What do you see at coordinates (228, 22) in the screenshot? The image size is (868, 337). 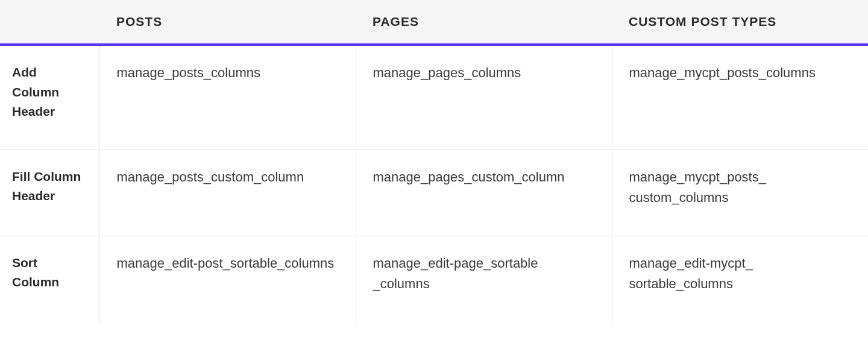 I see `header-posts: POSTS` at bounding box center [228, 22].